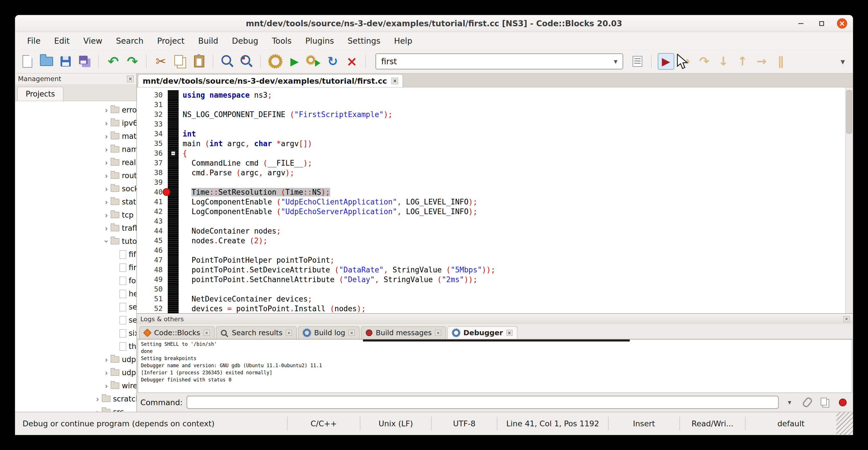  Describe the element at coordinates (638, 61) in the screenshot. I see `incremental-search-button` at that location.